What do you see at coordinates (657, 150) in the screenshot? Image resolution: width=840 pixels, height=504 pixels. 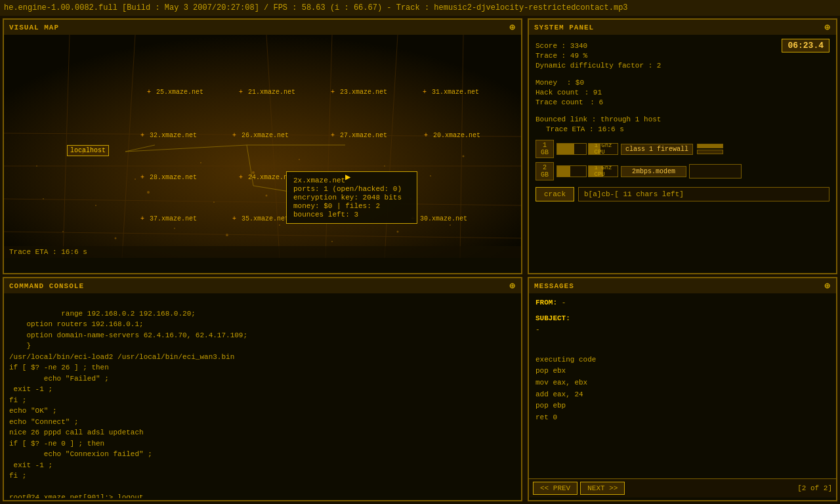 I see `hw-firewall-text: class 1 firewall` at bounding box center [657, 150].